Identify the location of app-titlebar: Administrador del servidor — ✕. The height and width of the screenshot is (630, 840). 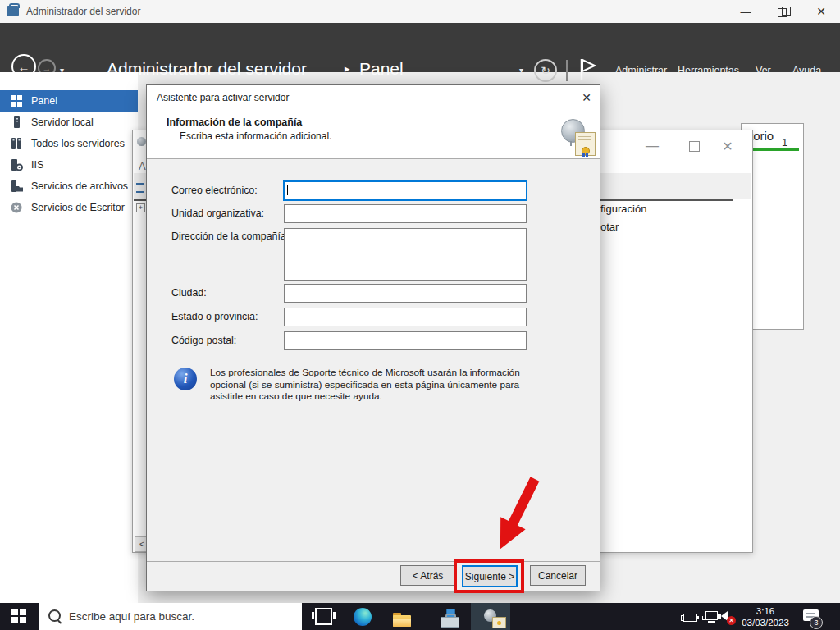
(420, 11).